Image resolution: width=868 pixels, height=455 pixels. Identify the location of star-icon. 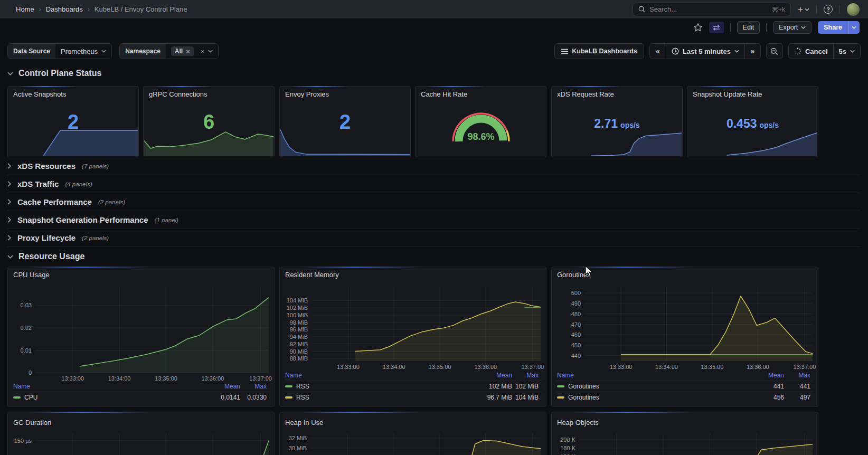
(698, 27).